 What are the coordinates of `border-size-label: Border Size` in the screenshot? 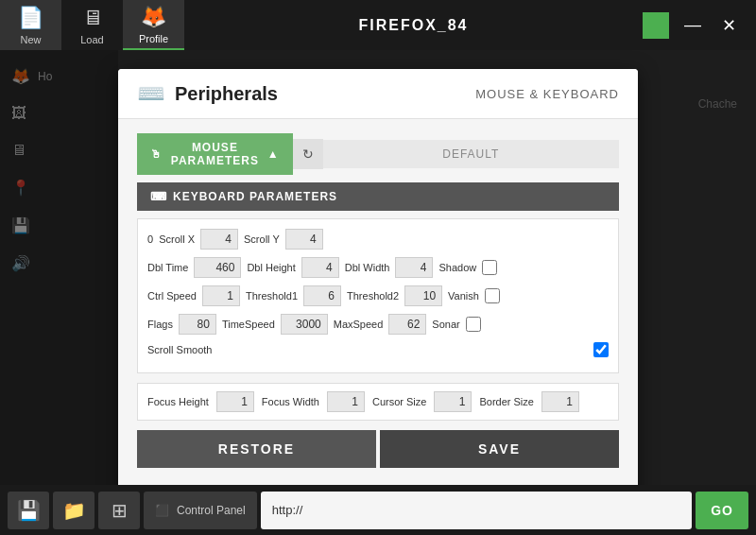 It's located at (507, 402).